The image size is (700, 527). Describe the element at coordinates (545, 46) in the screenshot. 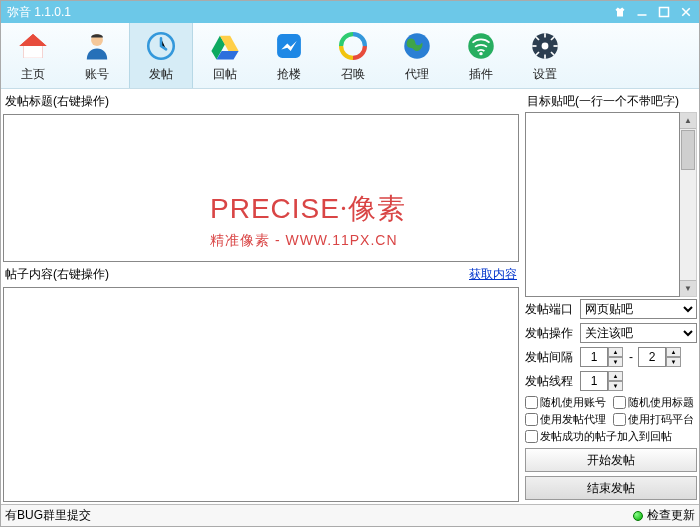

I see `gear-icon` at that location.